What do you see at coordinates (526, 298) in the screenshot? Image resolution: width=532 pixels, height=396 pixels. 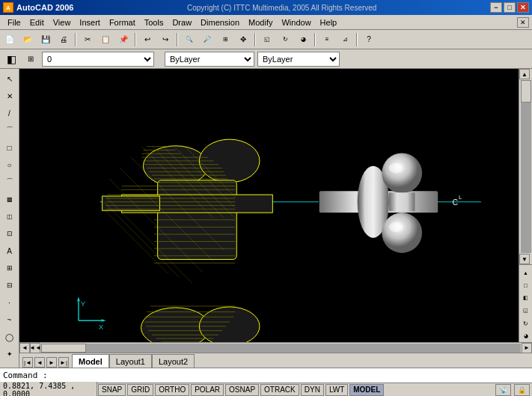 I see `view-cube-side: ◧` at bounding box center [526, 298].